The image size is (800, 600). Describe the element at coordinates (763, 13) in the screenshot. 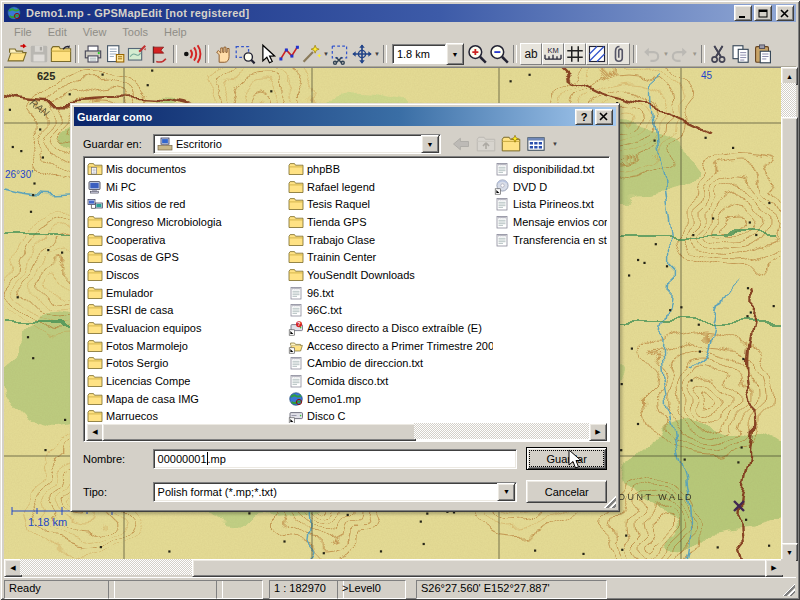

I see `maximize-button` at that location.